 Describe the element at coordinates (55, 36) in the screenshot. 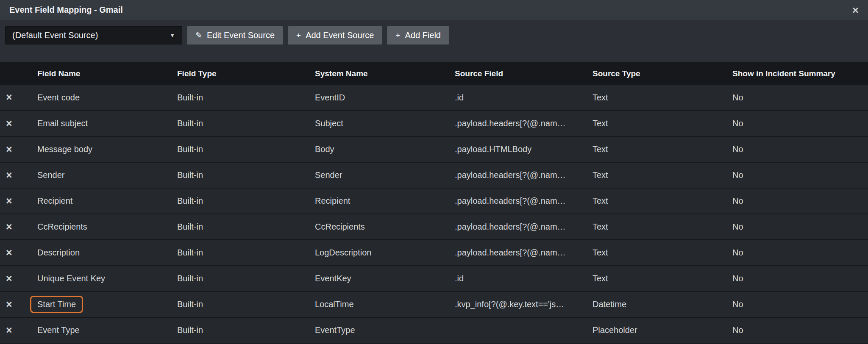

I see `event-source-dropdown-value: (Default Event Source)` at that location.